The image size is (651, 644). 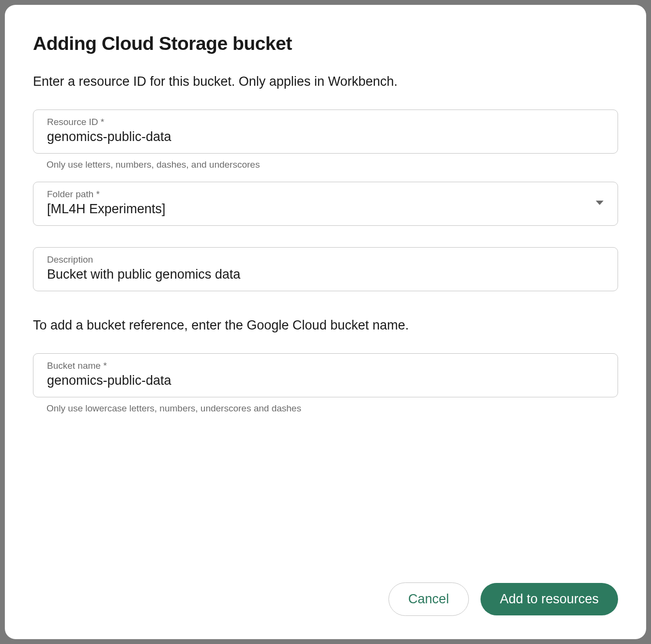 I want to click on bucket-name-label: Bucket name *, so click(x=326, y=366).